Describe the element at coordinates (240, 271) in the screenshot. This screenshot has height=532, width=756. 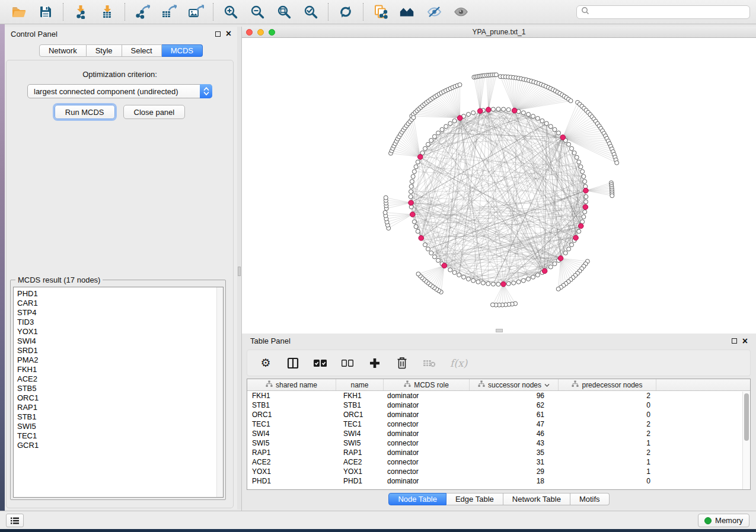
I see `splitter-grip` at that location.